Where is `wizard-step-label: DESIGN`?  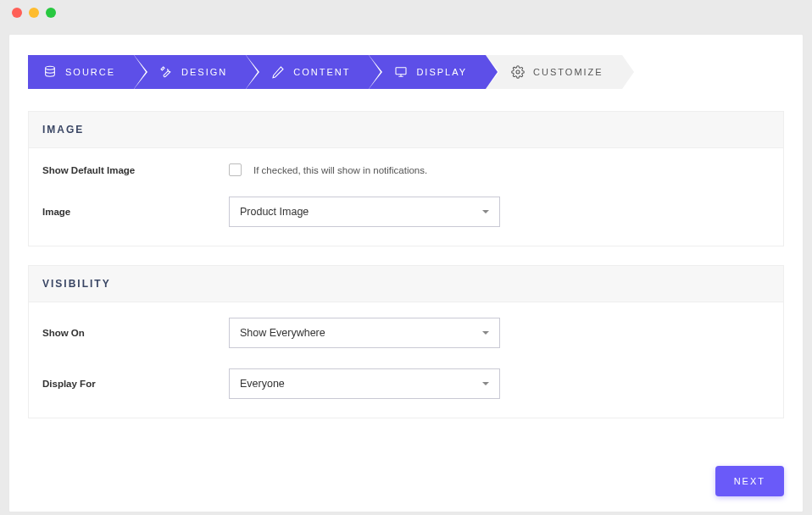 wizard-step-label: DESIGN is located at coordinates (204, 72).